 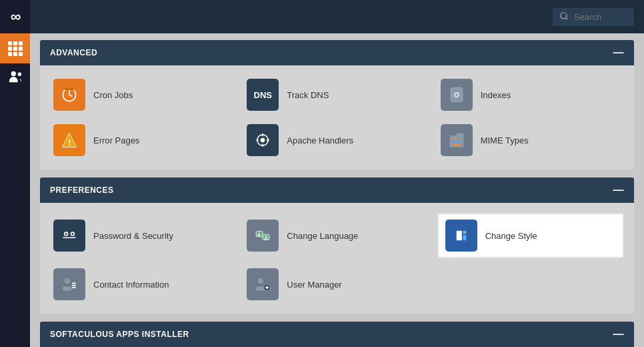 What do you see at coordinates (82, 190) in the screenshot?
I see `preferences-title: PREFERENCES` at bounding box center [82, 190].